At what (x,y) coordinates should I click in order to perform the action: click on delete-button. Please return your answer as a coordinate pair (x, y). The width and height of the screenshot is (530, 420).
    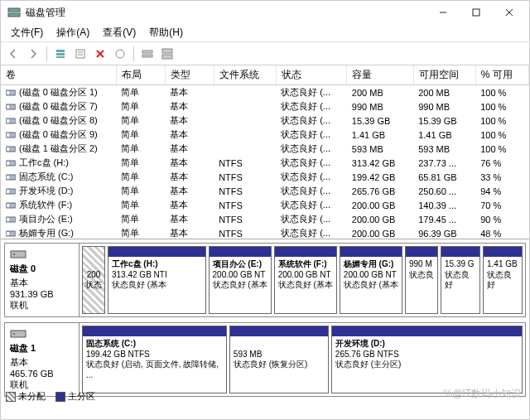
    Looking at the image, I should click on (100, 54).